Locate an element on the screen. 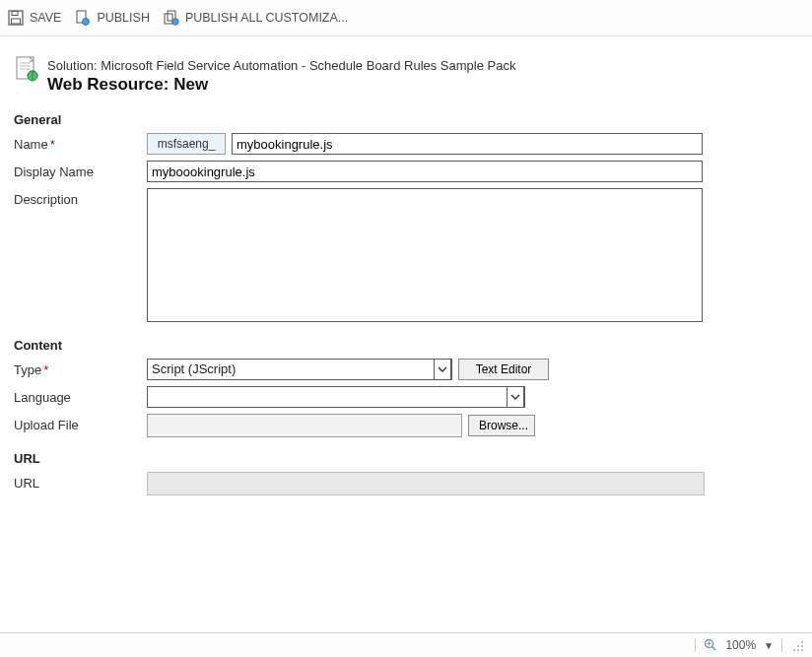  section-general-heading: General is located at coordinates (406, 120).